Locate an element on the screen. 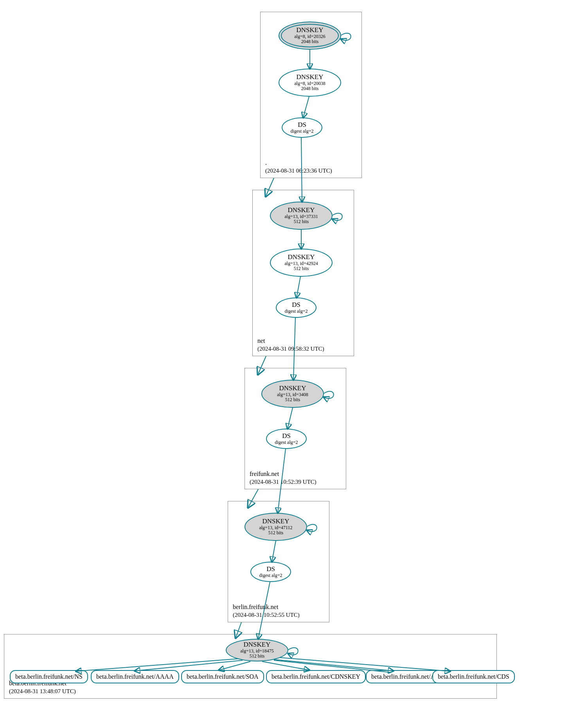 The width and height of the screenshot is (588, 701). rr-label: beta.berlin.freifunk.net/CDNSKEY is located at coordinates (316, 677).